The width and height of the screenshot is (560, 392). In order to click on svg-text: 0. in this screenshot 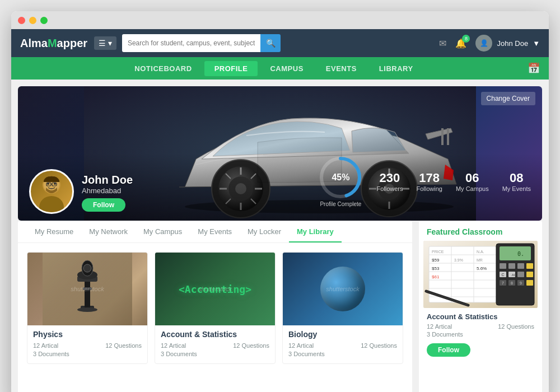, I will do `click(521, 254)`.